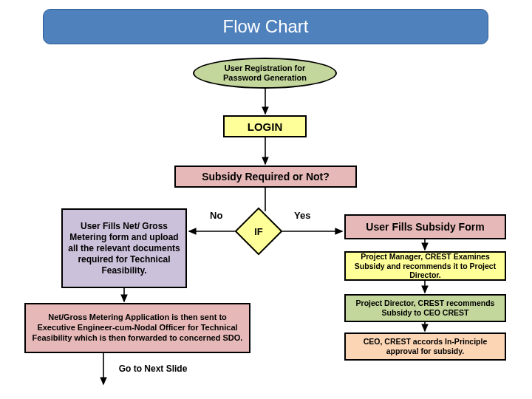  I want to click on edge-label-no: No, so click(216, 216).